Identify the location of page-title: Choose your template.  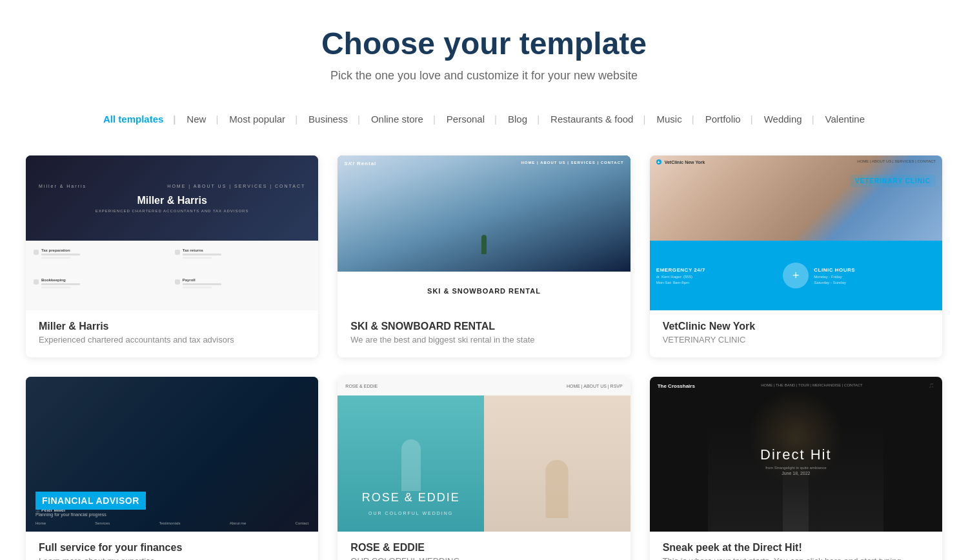
(484, 44).